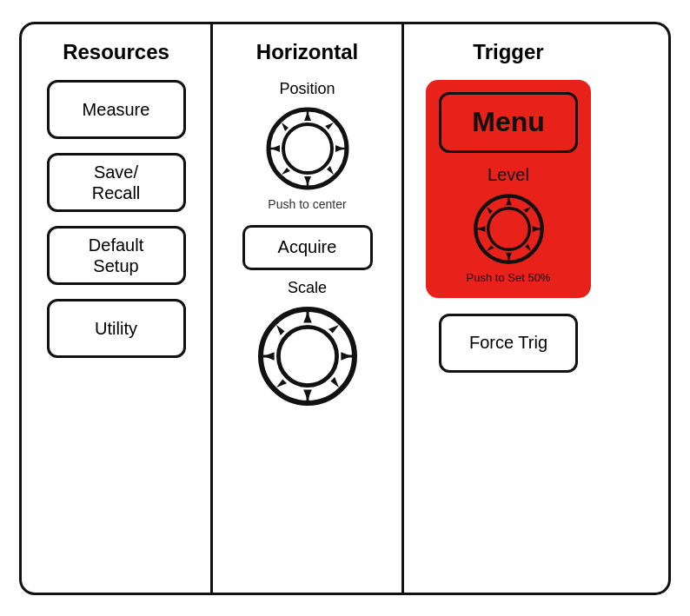 The height and width of the screenshot is (616, 690). I want to click on measure-button: Measure, so click(116, 109).